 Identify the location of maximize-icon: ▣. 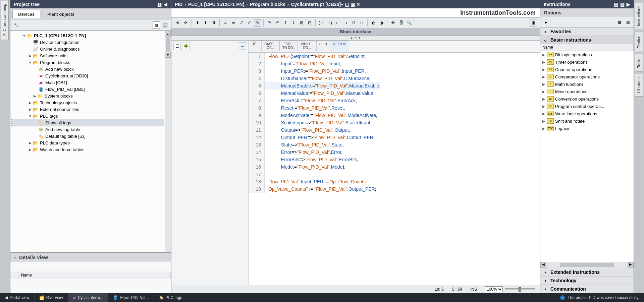
(353, 4).